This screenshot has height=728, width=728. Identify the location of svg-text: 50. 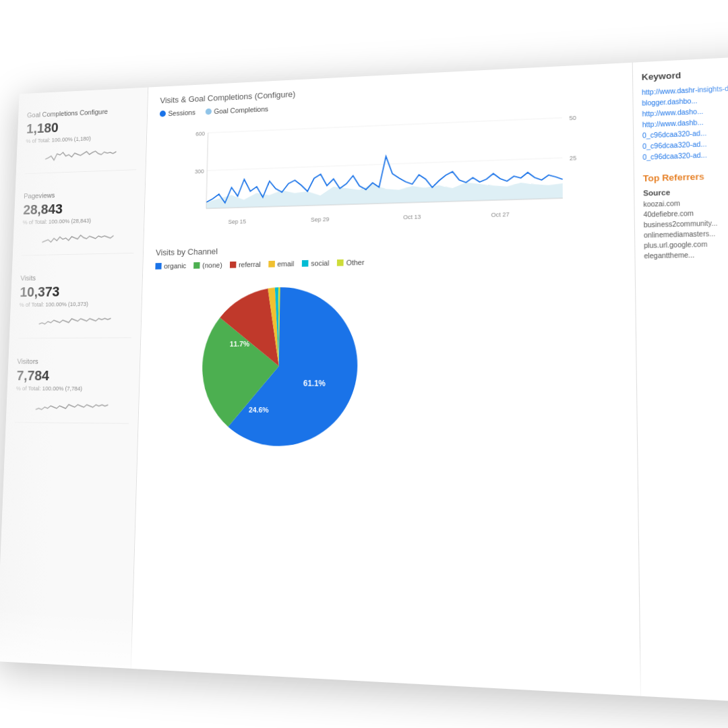
(573, 117).